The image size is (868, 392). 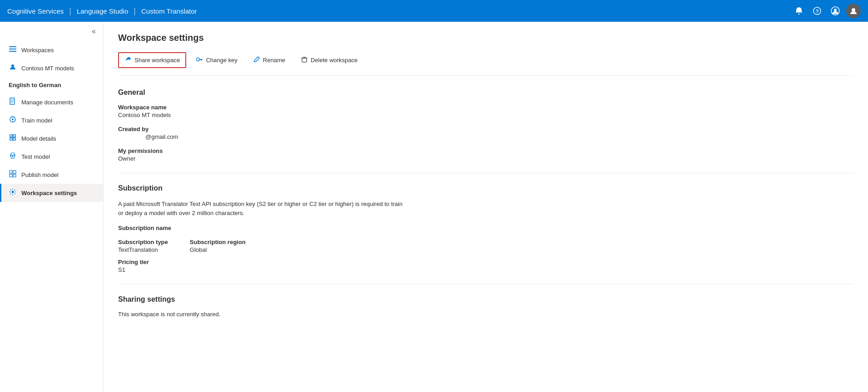 What do you see at coordinates (486, 159) in the screenshot?
I see `my-permissions-value: Owner` at bounding box center [486, 159].